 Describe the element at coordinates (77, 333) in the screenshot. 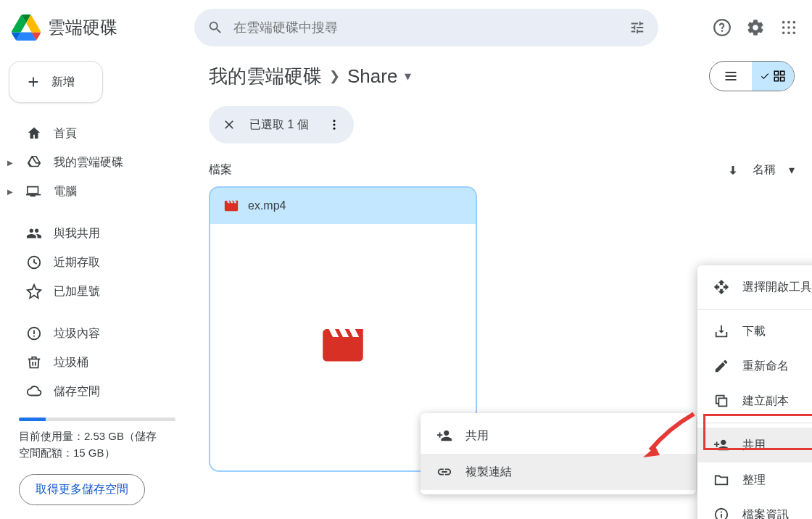

I see `sidebar-item-label: 垃圾內容` at that location.